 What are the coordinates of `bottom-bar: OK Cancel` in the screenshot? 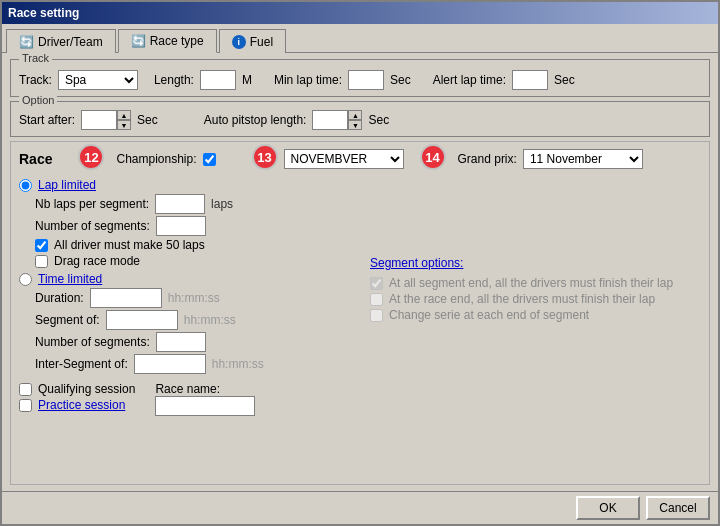 It's located at (360, 508).